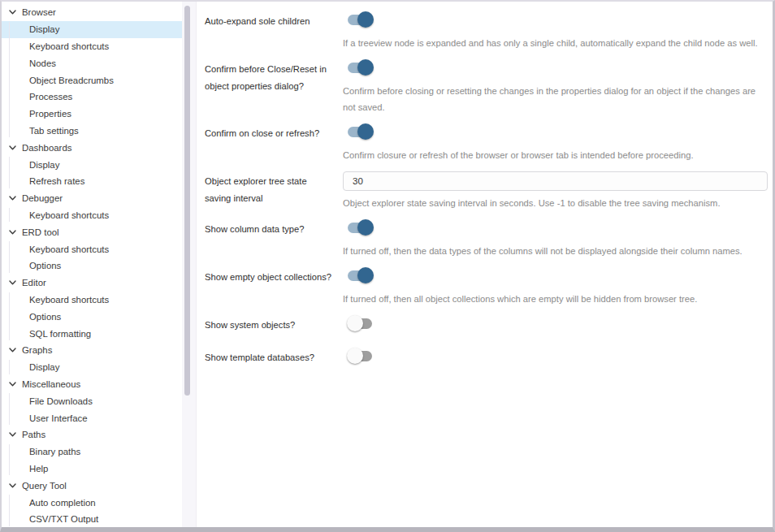 Image resolution: width=775 pixels, height=532 pixels. Describe the element at coordinates (71, 80) in the screenshot. I see `tree-item-label: Object Breadcrumbs` at that location.